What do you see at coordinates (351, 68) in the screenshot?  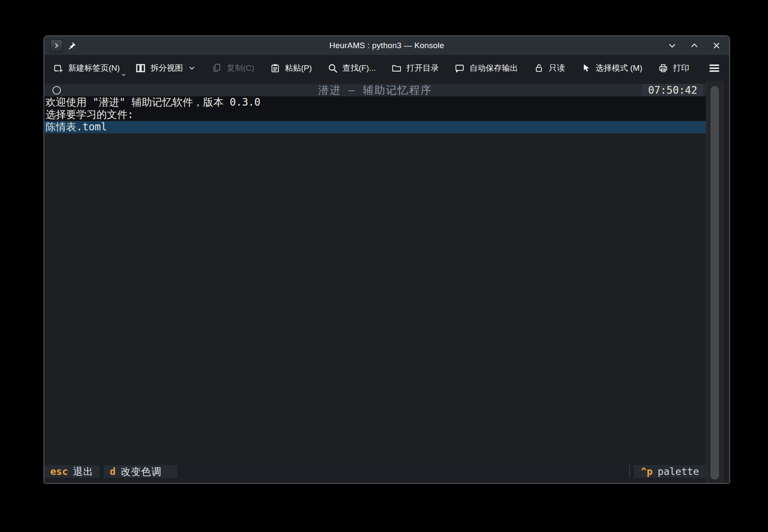 I see `find-button: 查找(F)...` at bounding box center [351, 68].